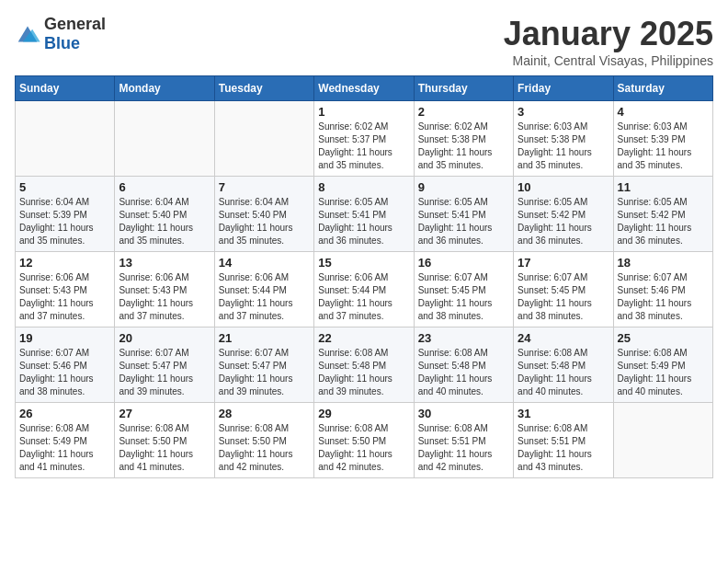 This screenshot has width=728, height=563. I want to click on day-info: Sunrise: 6:04 AMSunset: 5:40 PMDaylight:…, so click(265, 222).